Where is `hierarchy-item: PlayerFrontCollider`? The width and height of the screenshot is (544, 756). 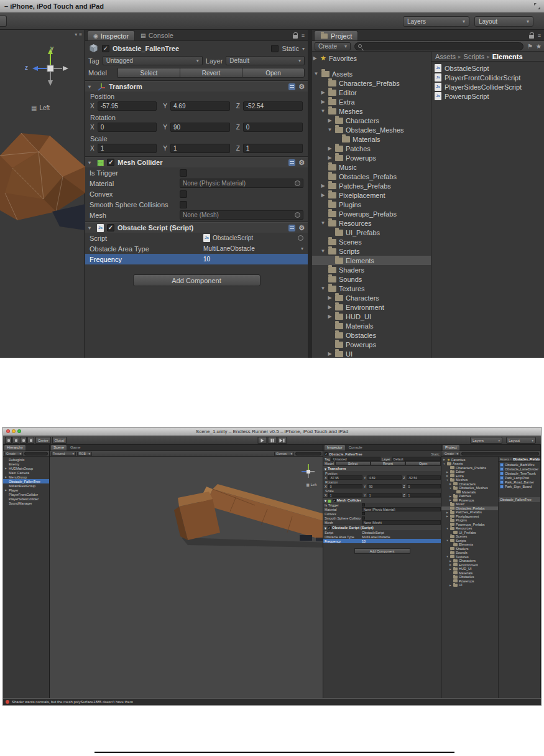
hierarchy-item: PlayerFrontCollider is located at coordinates (26, 494).